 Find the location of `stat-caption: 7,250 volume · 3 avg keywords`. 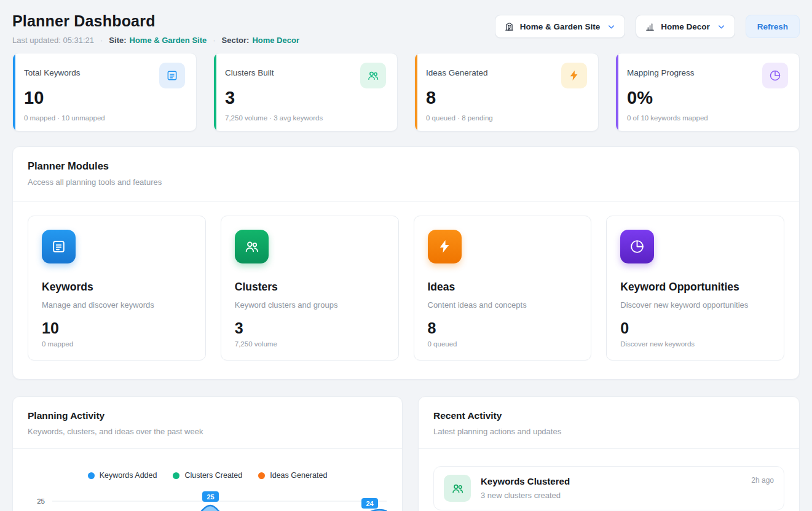

stat-caption: 7,250 volume · 3 avg keywords is located at coordinates (305, 118).